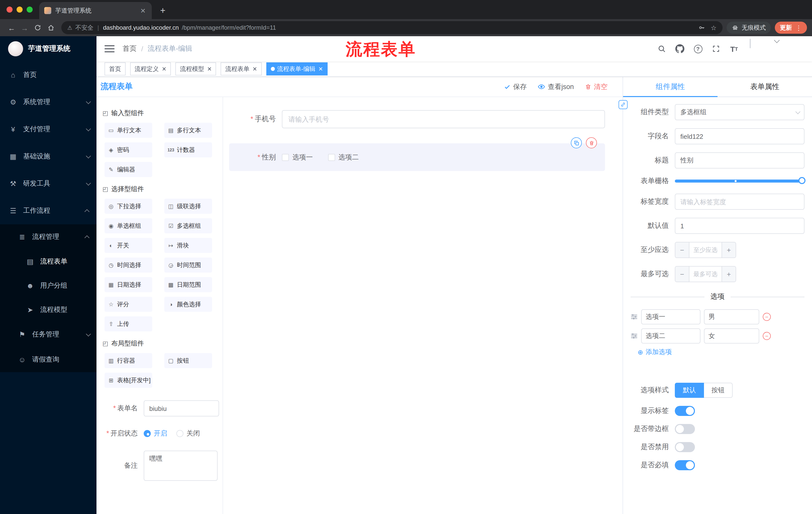  What do you see at coordinates (188, 246) in the screenshot?
I see `component-slider: ↦滑块` at bounding box center [188, 246].